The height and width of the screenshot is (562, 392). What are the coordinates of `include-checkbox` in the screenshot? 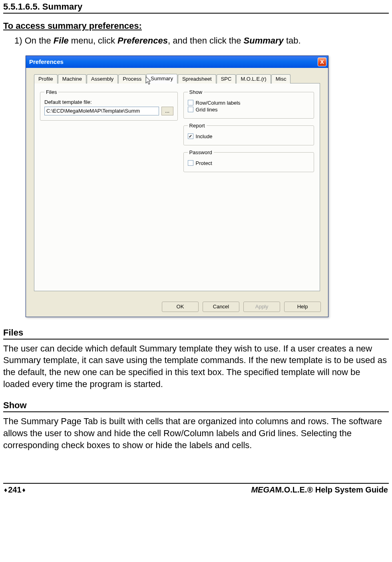 It's located at (191, 136).